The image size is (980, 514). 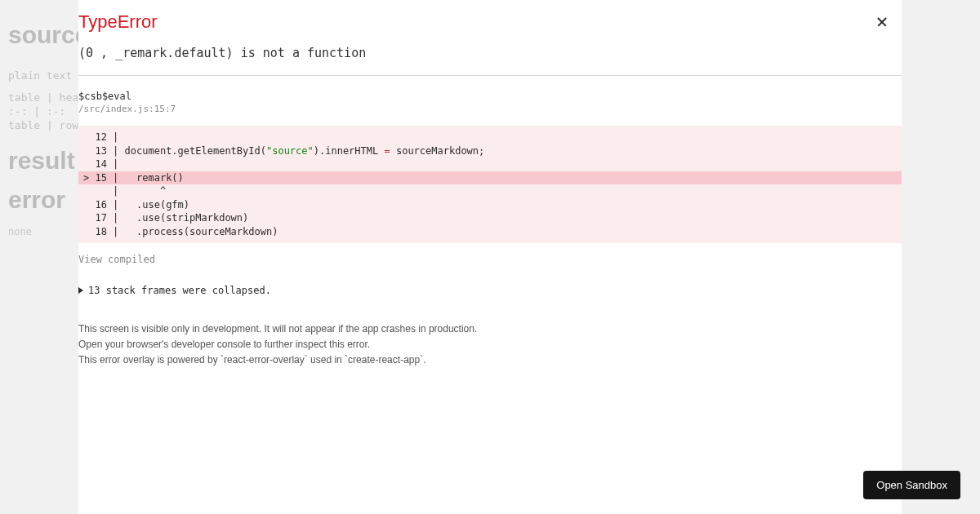 I want to click on error-title: TypeError, so click(x=490, y=22).